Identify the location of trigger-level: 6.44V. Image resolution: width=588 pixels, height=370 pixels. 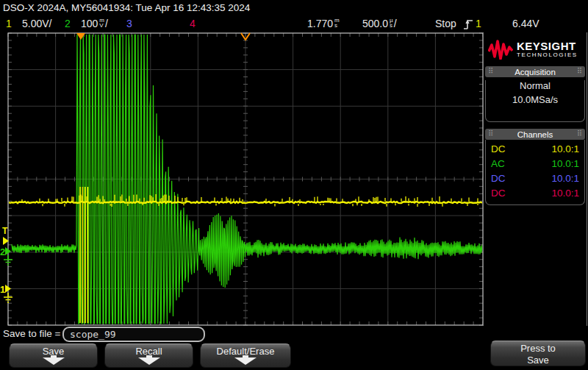
(526, 24).